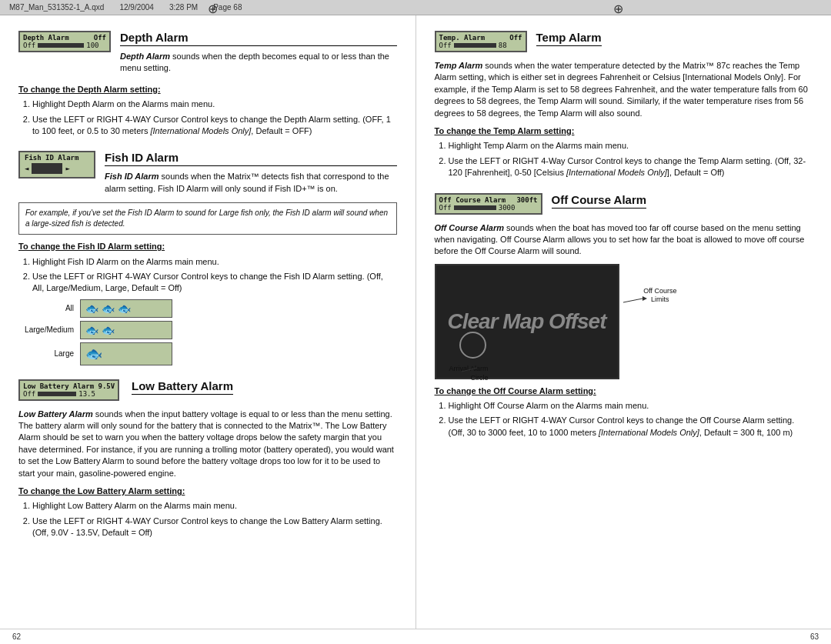  Describe the element at coordinates (65, 42) in the screenshot. I see `depth-alarm-widget: Depth Alarm Off Off 100` at that location.